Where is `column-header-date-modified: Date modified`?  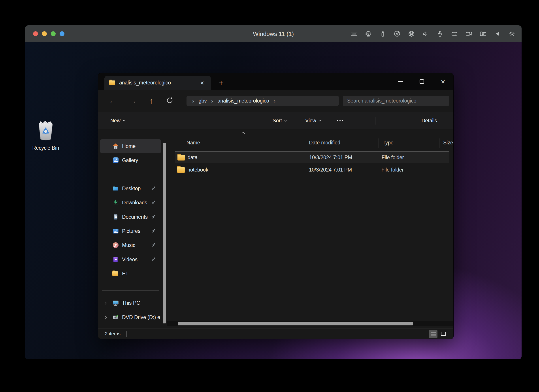 column-header-date-modified: Date modified is located at coordinates (325, 143).